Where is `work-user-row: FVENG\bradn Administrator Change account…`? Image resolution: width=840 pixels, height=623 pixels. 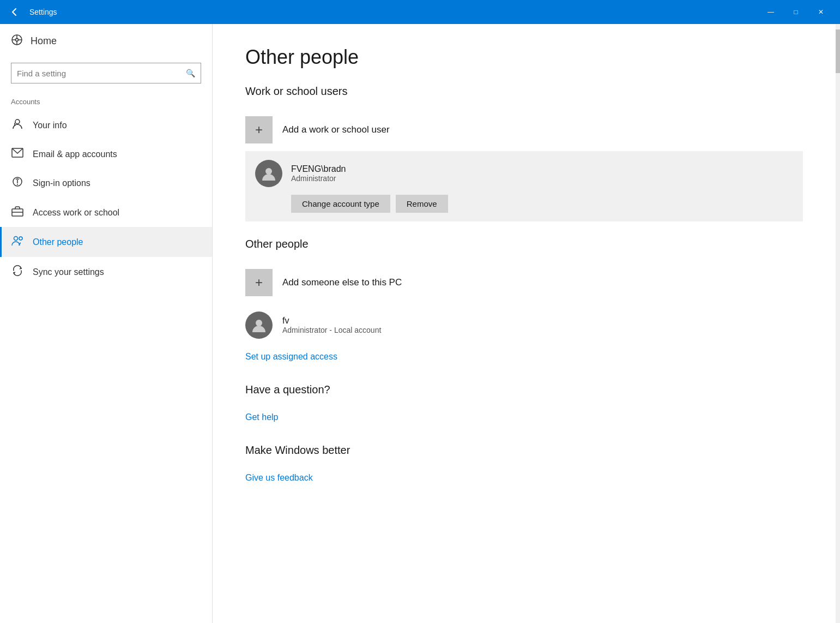 work-user-row: FVENG\bradn Administrator Change account… is located at coordinates (524, 187).